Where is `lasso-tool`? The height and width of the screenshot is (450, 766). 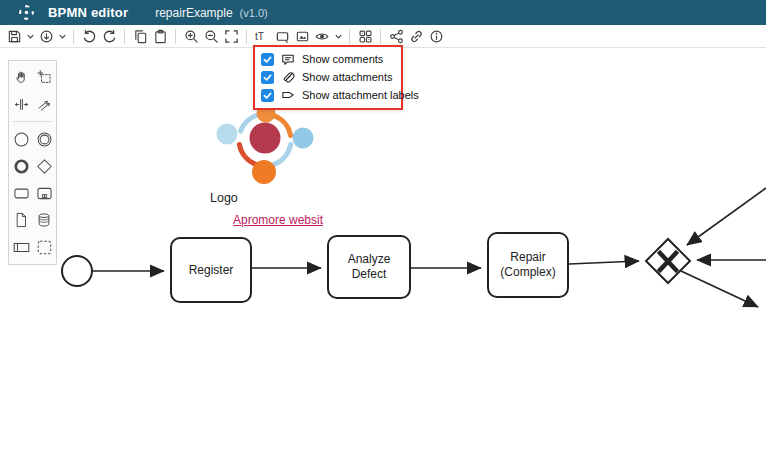 lasso-tool is located at coordinates (44, 77).